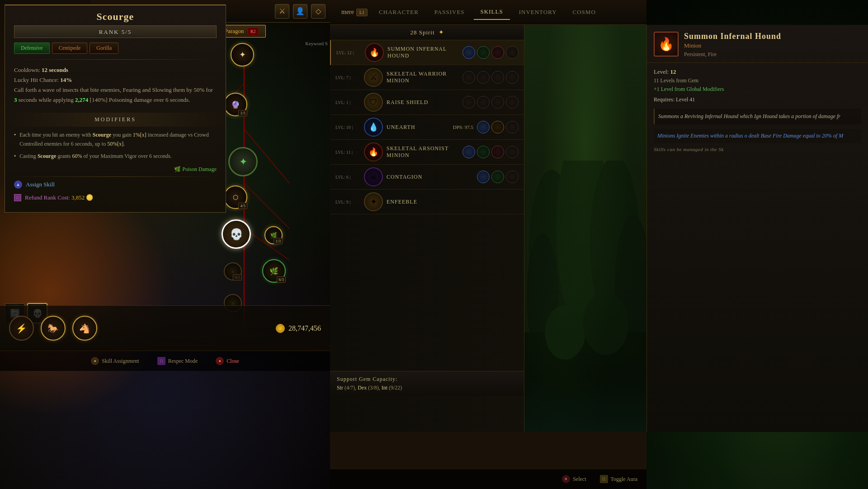 The width and height of the screenshot is (868, 489). I want to click on tab-centipede: Centipede, so click(70, 48).